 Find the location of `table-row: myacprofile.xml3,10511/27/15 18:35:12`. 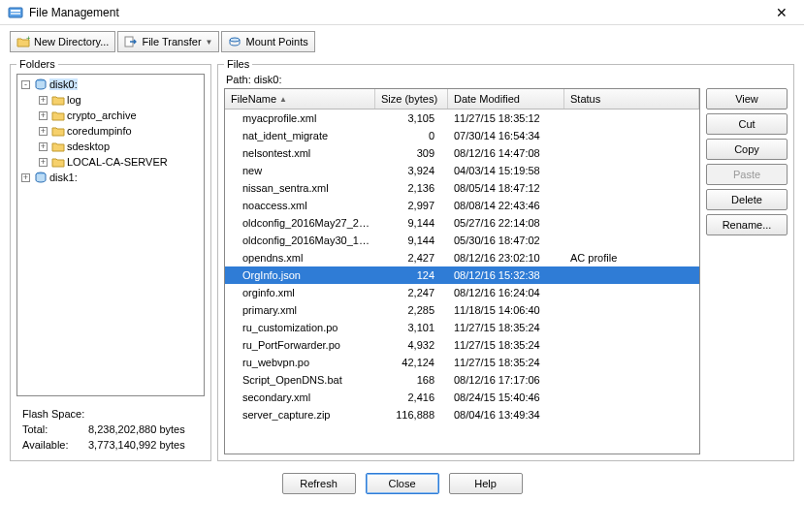

table-row: myacprofile.xml3,10511/27/15 18:35:12 is located at coordinates (462, 118).